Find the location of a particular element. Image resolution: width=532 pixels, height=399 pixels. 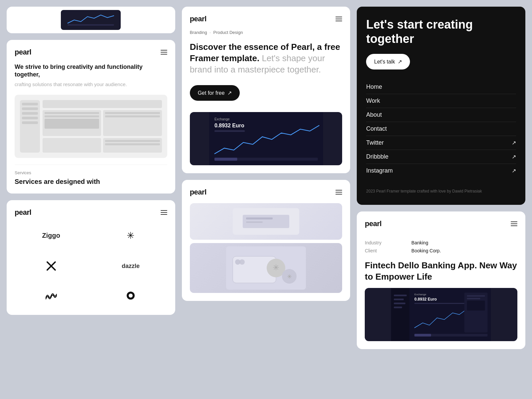

logo-dazzle: dazzle is located at coordinates (130, 266).